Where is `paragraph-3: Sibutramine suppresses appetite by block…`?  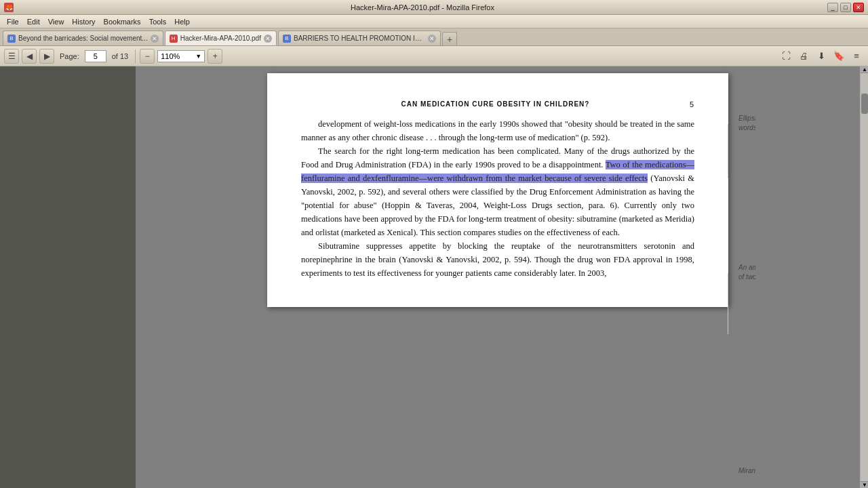
paragraph-3: Sibutramine suppresses appetite by block… is located at coordinates (498, 260).